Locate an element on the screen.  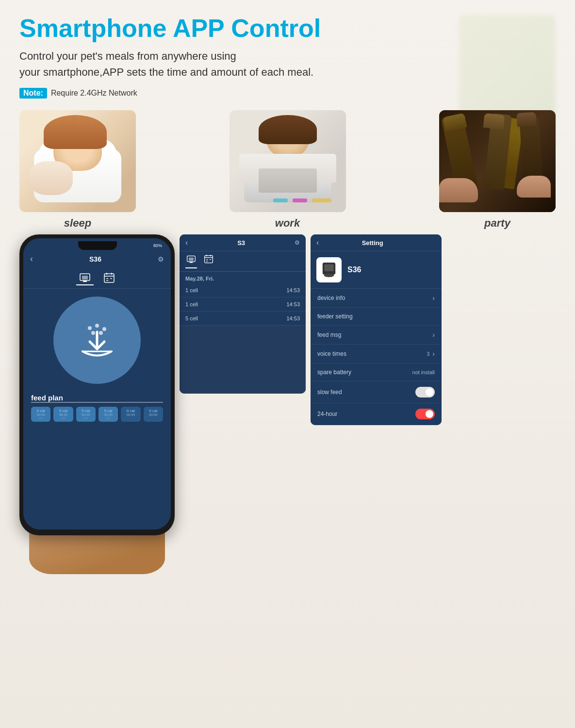
app-s3-gear-icon: ⚙ is located at coordinates (297, 243).